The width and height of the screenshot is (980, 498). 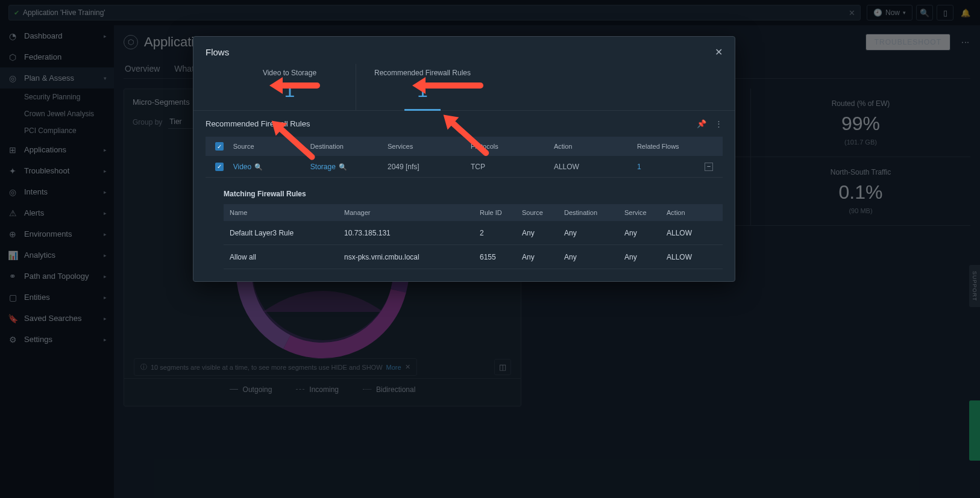 I want to click on pin-icon: 📌, so click(x=702, y=124).